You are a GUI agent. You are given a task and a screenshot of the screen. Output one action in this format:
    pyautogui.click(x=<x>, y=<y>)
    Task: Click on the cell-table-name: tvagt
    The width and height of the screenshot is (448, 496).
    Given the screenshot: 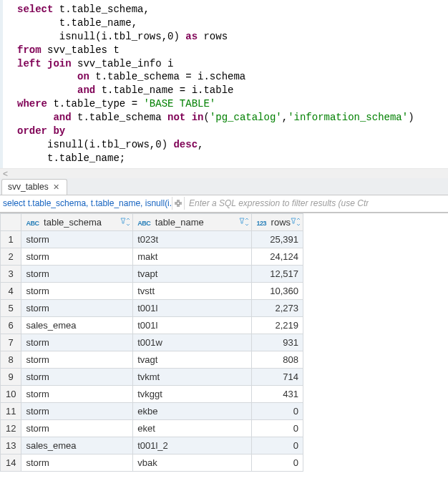 What is the action you would take?
    pyautogui.click(x=193, y=359)
    